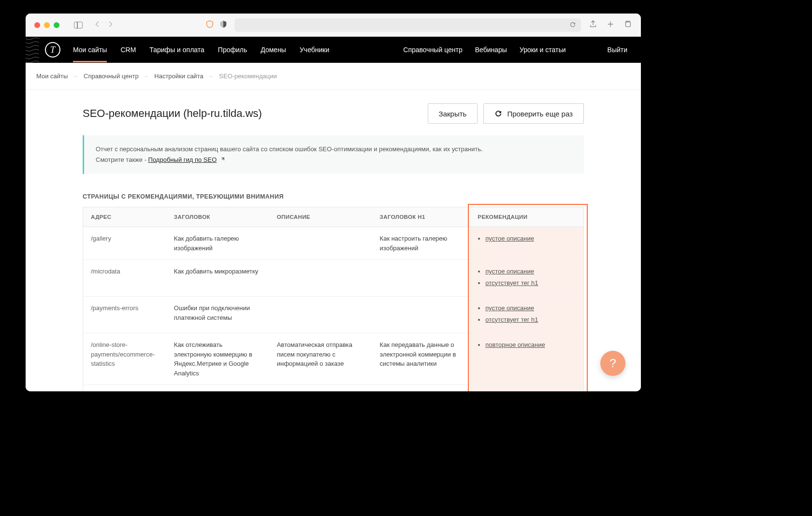  What do you see at coordinates (47, 25) in the screenshot?
I see `window-controls` at bounding box center [47, 25].